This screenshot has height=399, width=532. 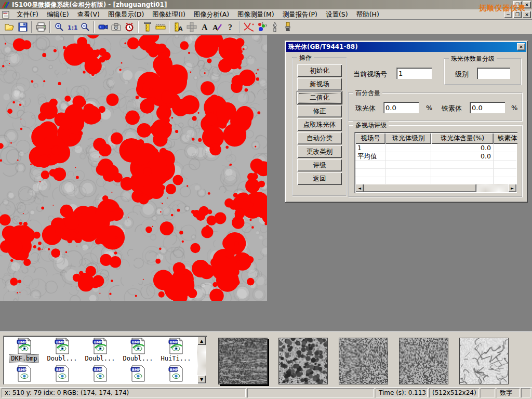 What do you see at coordinates (211, 15) in the screenshot?
I see `menu-image-analysis: 图像分析(A)` at bounding box center [211, 15].